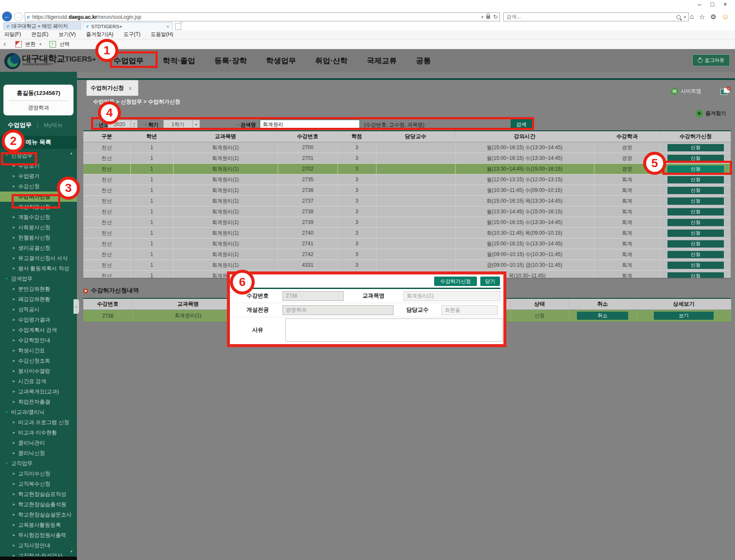 Image resolution: width=735 pixels, height=560 pixels. I want to click on convert-button: 변환, so click(30, 44).